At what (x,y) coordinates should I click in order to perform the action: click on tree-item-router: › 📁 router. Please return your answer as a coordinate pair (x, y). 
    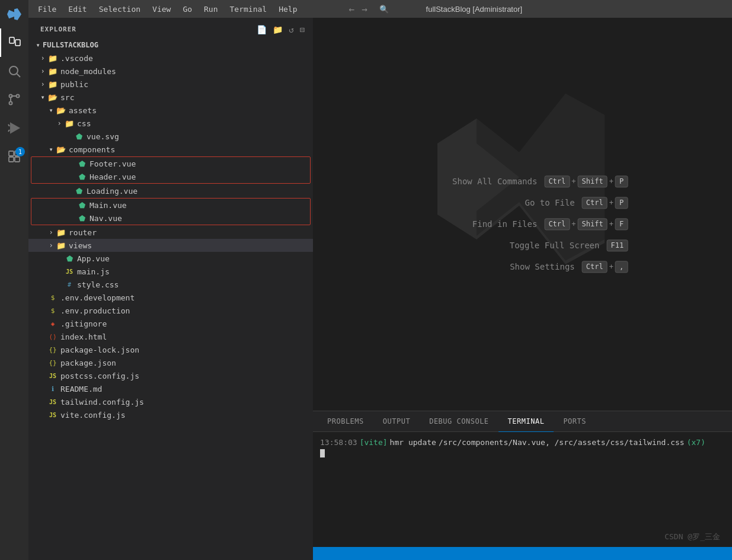
    Looking at the image, I should click on (171, 232).